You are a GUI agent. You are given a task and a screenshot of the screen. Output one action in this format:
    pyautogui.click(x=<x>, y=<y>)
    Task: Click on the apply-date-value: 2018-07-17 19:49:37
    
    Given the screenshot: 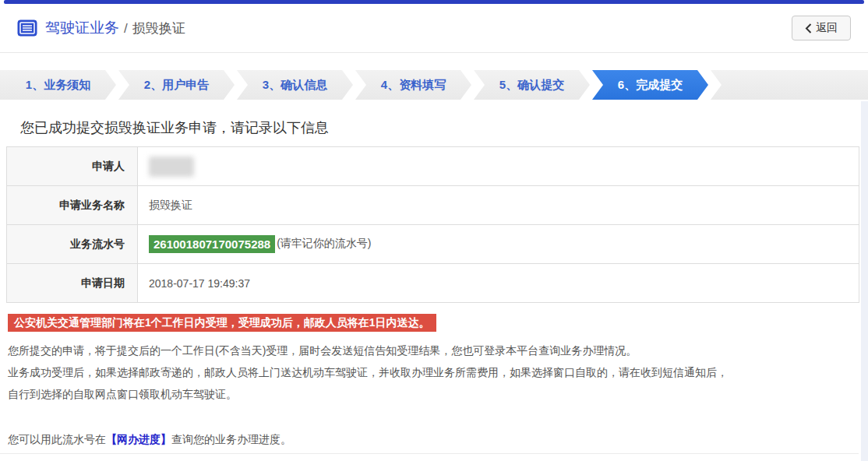 What is the action you would take?
    pyautogui.click(x=499, y=283)
    